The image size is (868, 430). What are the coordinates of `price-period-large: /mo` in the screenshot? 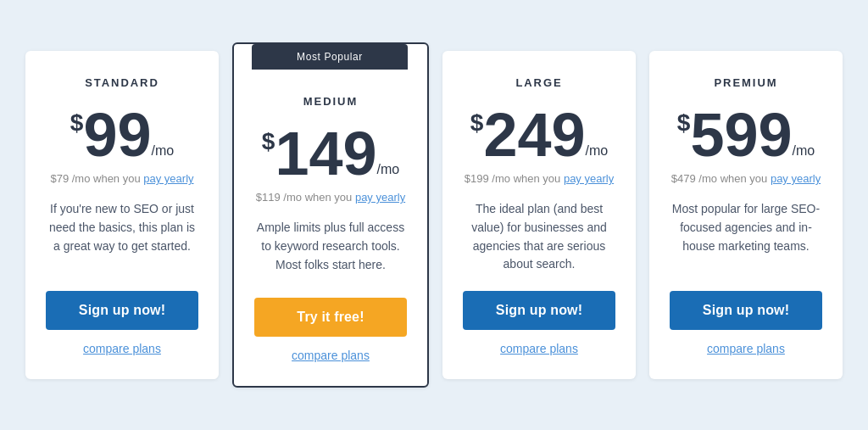 It's located at (597, 151).